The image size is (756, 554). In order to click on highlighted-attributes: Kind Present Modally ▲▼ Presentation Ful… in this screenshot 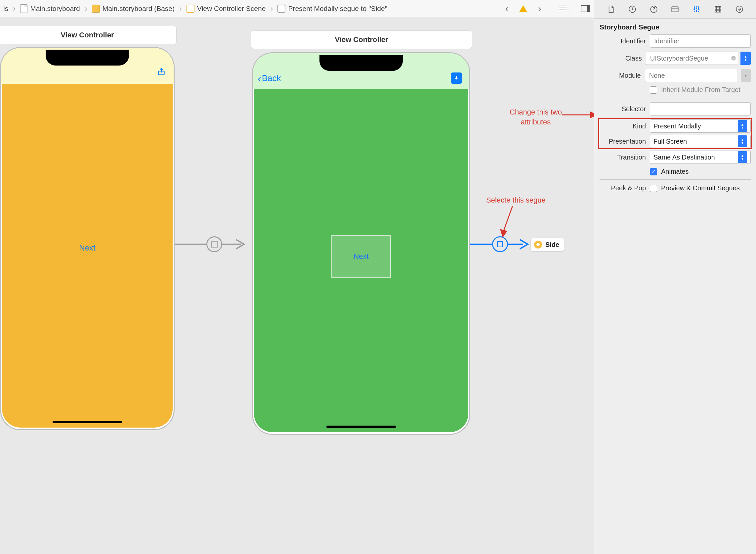, I will do `click(675, 133)`.